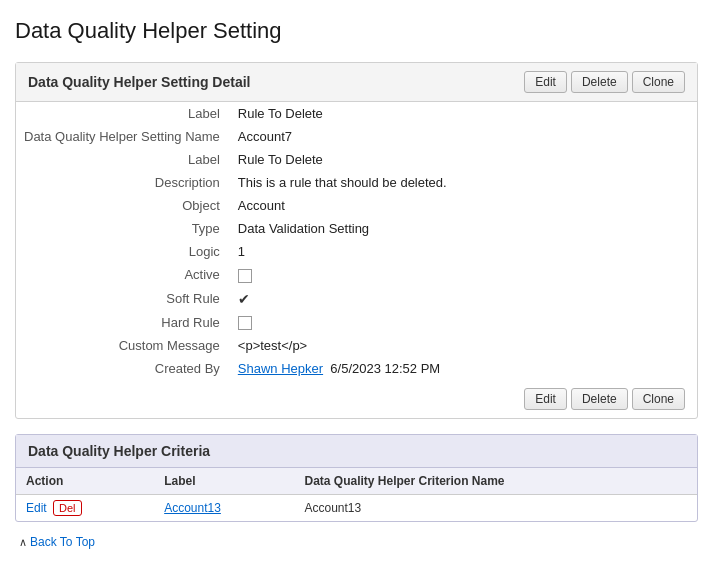  I want to click on criteria-action-cell: Edit Del, so click(85, 508).